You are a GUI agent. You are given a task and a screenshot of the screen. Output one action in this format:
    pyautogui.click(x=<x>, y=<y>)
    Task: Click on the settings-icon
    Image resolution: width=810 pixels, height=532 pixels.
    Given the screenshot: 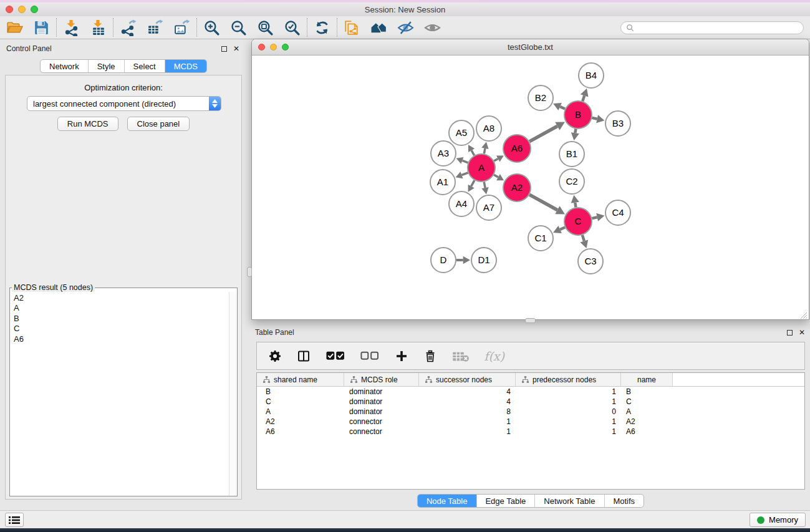 What is the action you would take?
    pyautogui.click(x=275, y=356)
    